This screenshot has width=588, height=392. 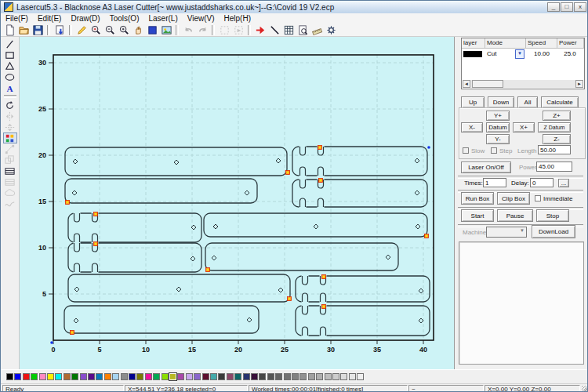 I want to click on stop-button: Stop, so click(x=553, y=216).